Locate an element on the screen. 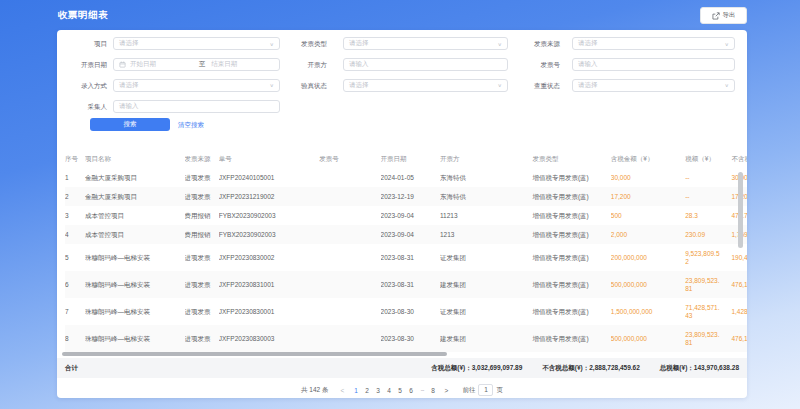 The image size is (800, 409). table-cell: 8 is located at coordinates (75, 338).